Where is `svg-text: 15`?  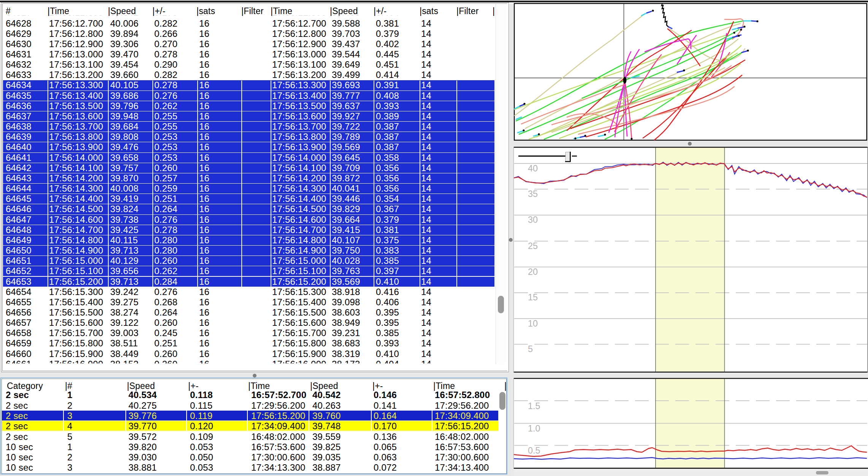
svg-text: 15 is located at coordinates (533, 297).